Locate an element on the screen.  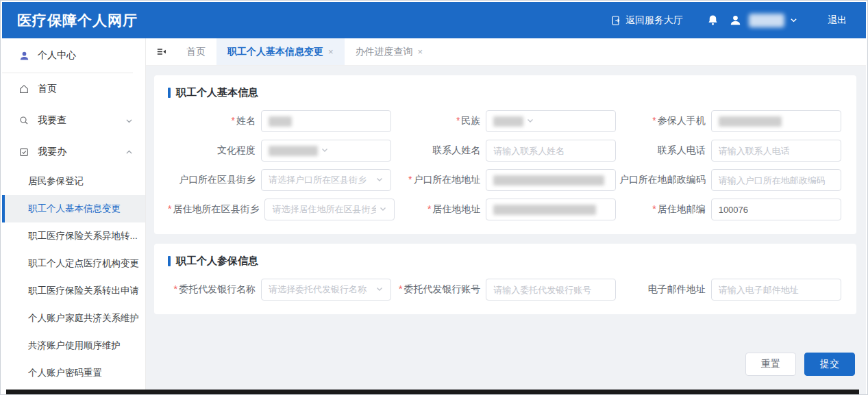
form-field-residence-district: *居住地所在区县街乡 请选择居住地所在区县街乡 is located at coordinates (280, 209).